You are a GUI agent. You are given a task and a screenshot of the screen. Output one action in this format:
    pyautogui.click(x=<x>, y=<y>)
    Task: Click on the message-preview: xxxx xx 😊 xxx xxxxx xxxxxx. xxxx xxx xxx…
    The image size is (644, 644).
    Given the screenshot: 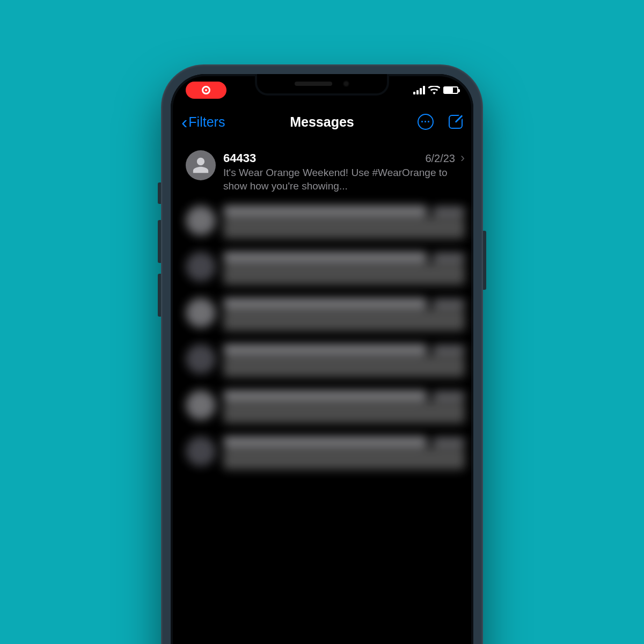 What is the action you would take?
    pyautogui.click(x=344, y=274)
    